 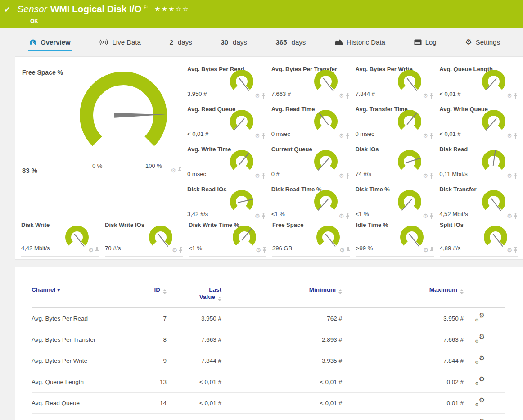 I want to click on gauge-card-disk-write-time: Disk Write Time %<1 %⚙, so click(x=228, y=237).